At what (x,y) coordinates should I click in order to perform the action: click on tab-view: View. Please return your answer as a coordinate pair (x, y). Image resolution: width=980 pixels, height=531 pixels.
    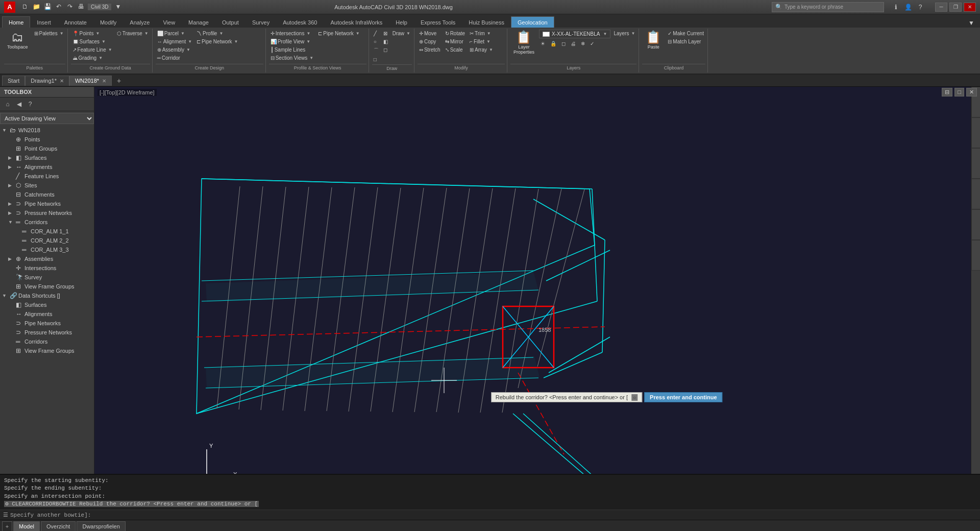
    Looking at the image, I should click on (169, 22).